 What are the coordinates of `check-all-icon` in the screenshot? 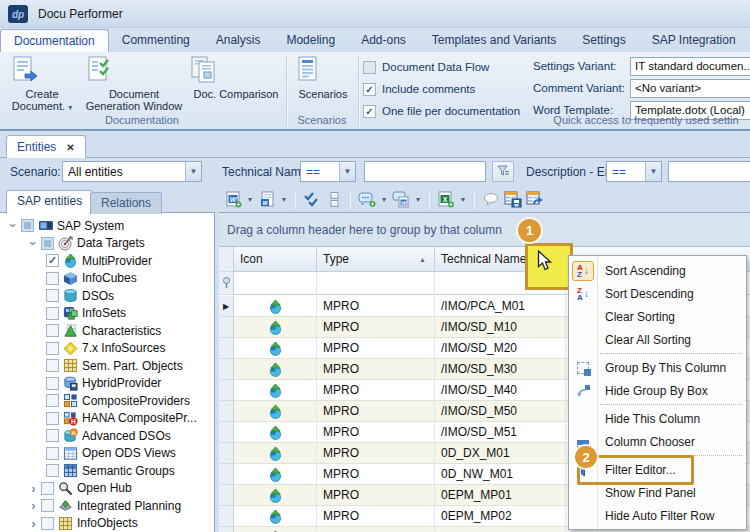 It's located at (312, 200).